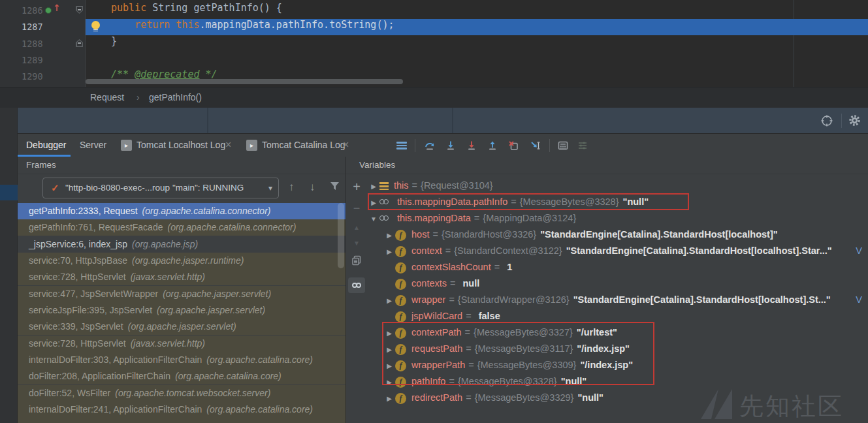  I want to click on variable-reference: {MessageBytes@3329}, so click(524, 398).